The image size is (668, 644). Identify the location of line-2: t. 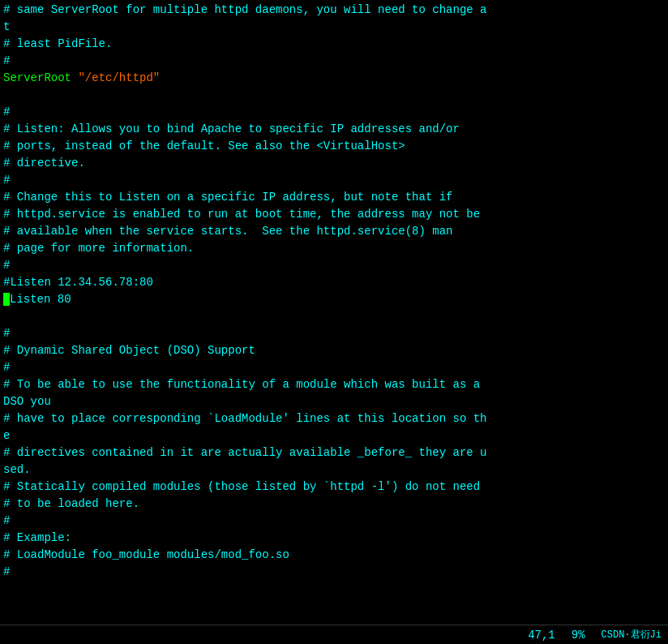
(334, 28).